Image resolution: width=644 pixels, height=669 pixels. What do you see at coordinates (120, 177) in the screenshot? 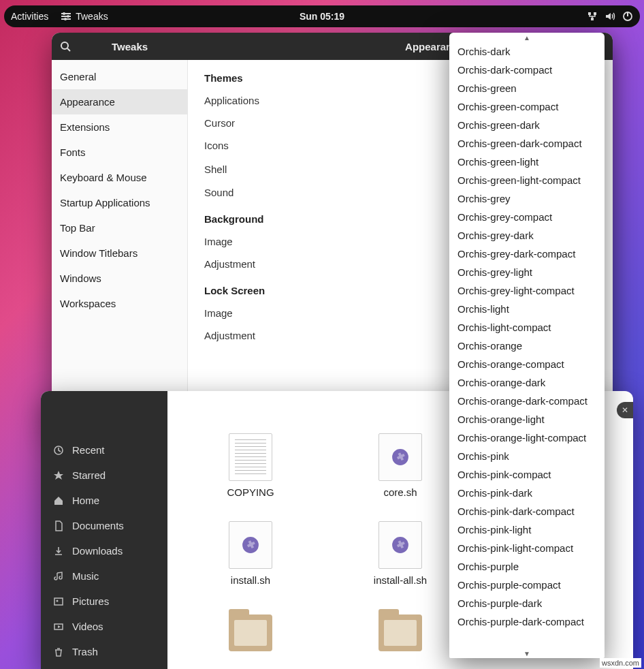
I see `sidebar-item-keyboard-mouse: Keyboard & Mouse` at bounding box center [120, 177].